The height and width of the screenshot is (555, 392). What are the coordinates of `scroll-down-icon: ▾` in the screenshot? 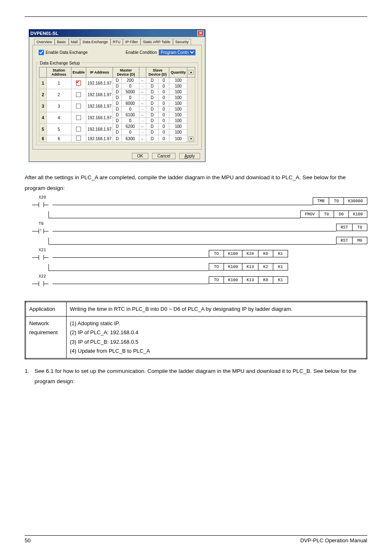 It's located at (191, 139).